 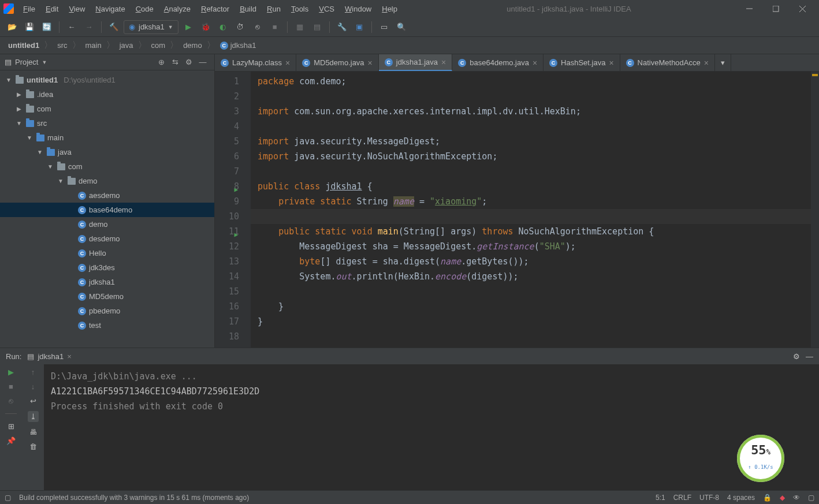 What do you see at coordinates (661, 498) in the screenshot?
I see `caret-position: 5:1` at bounding box center [661, 498].